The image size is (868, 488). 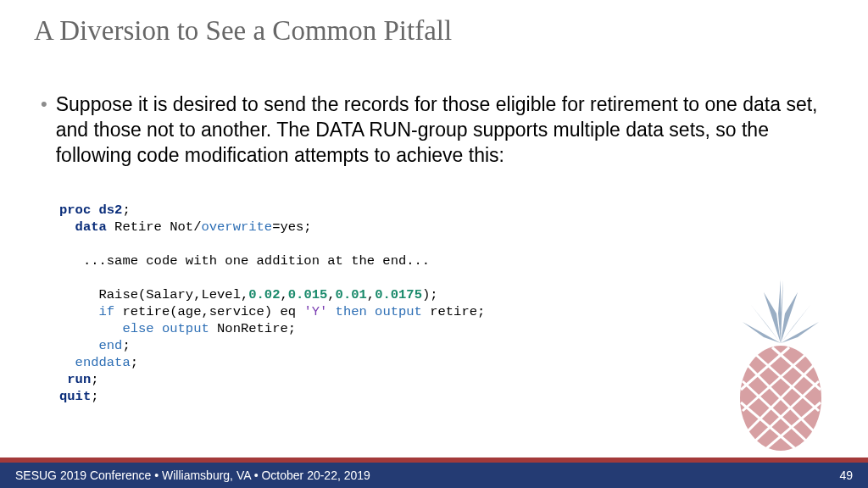 I want to click on code-num: 0.0175, so click(x=398, y=295).